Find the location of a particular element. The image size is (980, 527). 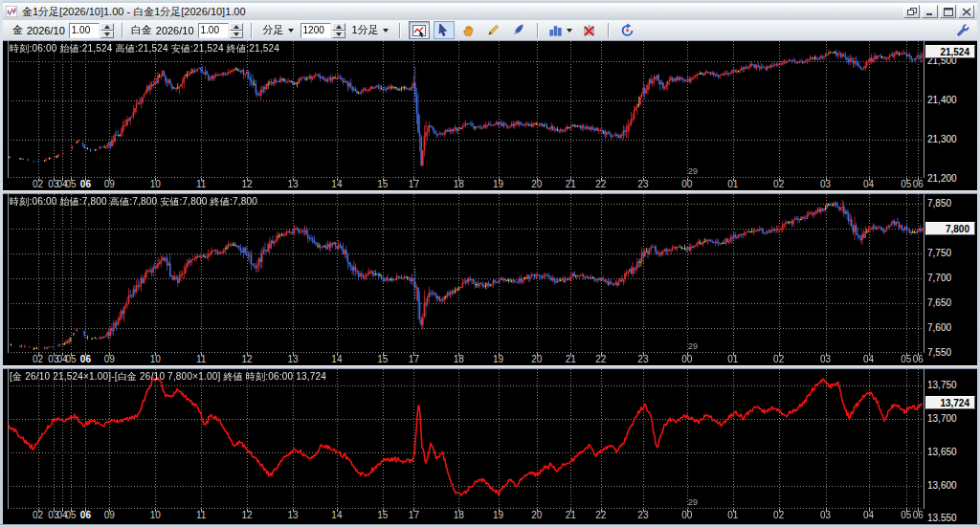

x-axis-label: 21 is located at coordinates (570, 516).